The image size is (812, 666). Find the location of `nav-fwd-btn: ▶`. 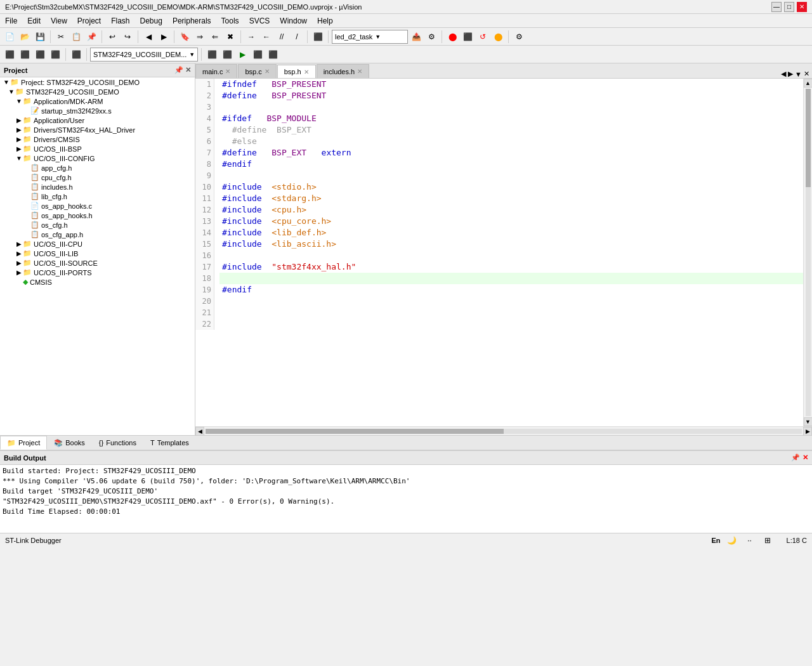

nav-fwd-btn: ▶ is located at coordinates (164, 37).